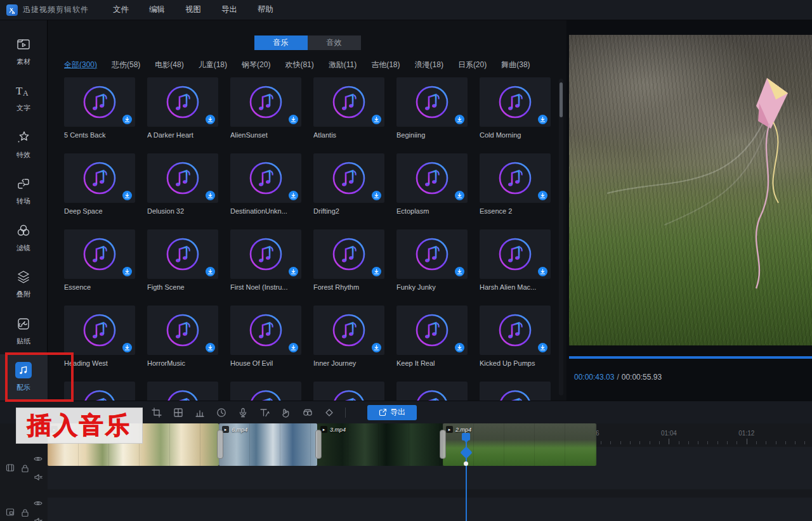 The image size is (812, 521). Describe the element at coordinates (38, 503) in the screenshot. I see `track2-visibility-eye-icon` at that location.